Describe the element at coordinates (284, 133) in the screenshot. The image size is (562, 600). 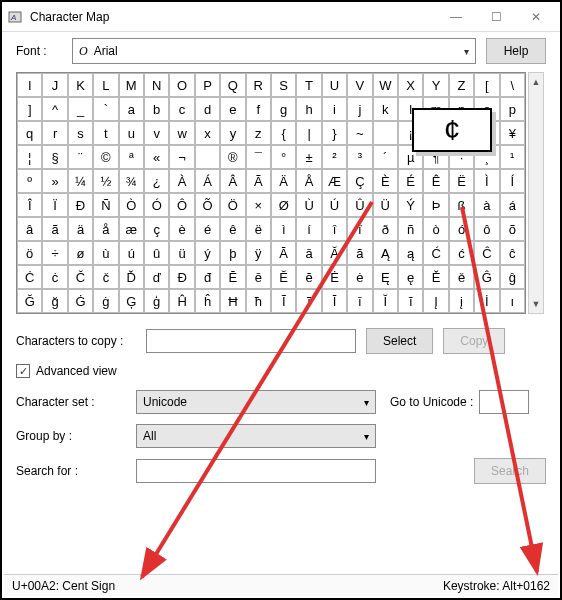
I see `character-cell: {` at that location.